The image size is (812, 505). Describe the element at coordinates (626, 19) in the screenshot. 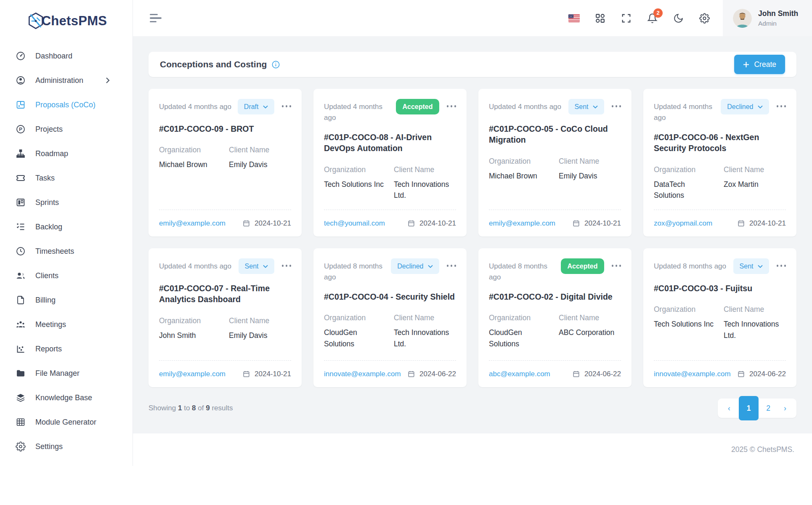

I see `fullscreen-button` at that location.